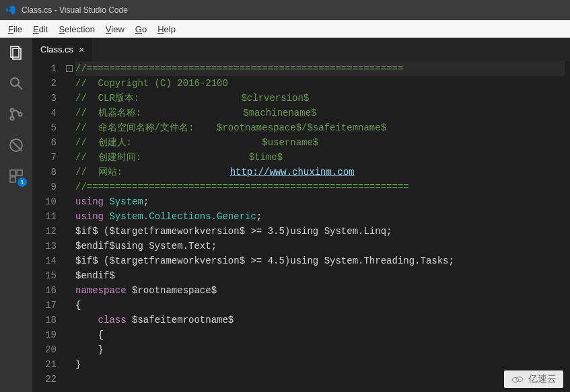 This screenshot has width=570, height=392. Describe the element at coordinates (16, 83) in the screenshot. I see `search-icon` at that location.